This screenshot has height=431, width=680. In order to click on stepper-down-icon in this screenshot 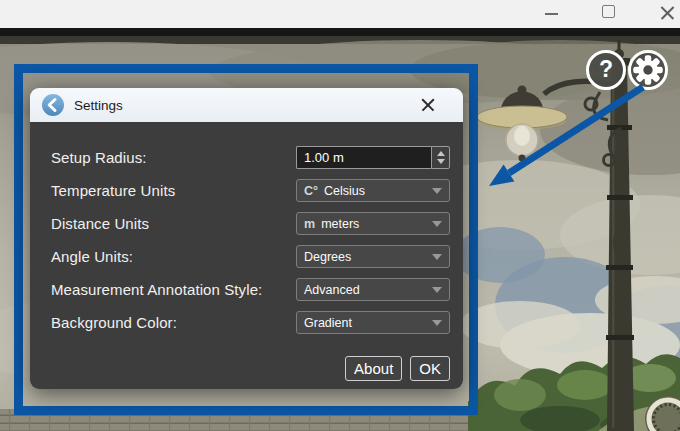, I will do `click(441, 162)`.